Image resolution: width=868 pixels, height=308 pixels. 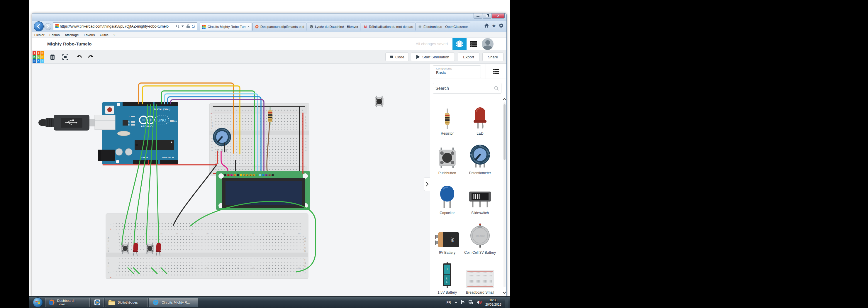 I want to click on component-aa-battery: + − AA 1.5V 1.5V Battery, so click(x=447, y=276).